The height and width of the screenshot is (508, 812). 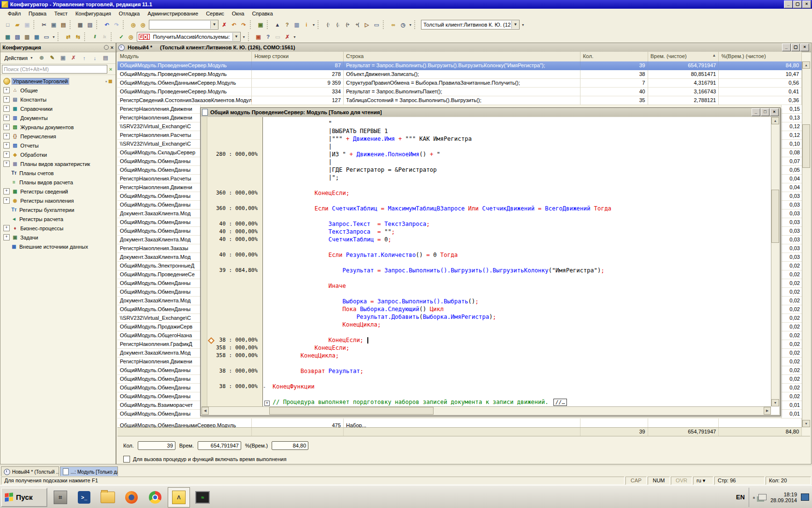 What do you see at coordinates (290, 446) in the screenshot?
I see `percent-field: 84,80` at bounding box center [290, 446].